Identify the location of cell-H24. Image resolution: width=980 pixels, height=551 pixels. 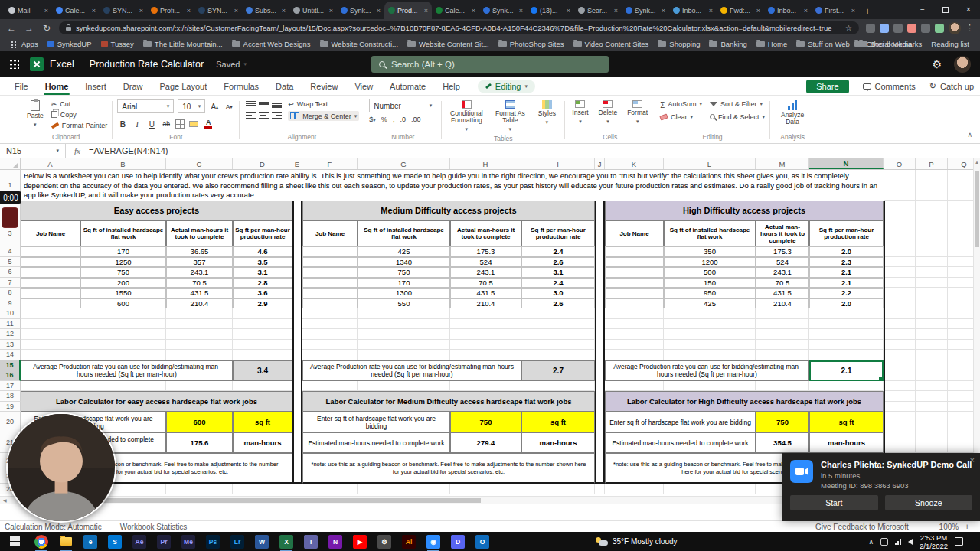
(485, 489).